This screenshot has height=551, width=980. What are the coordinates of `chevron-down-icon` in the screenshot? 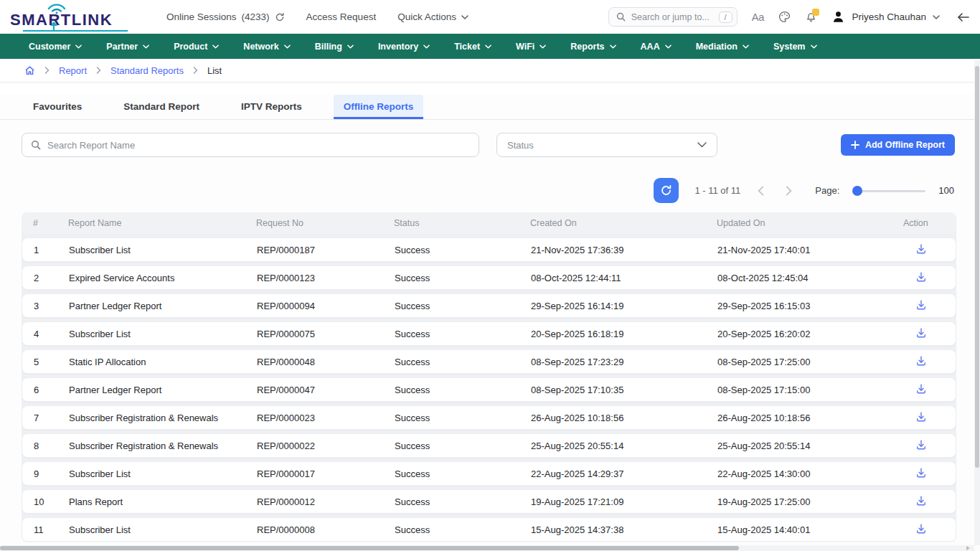 It's located at (350, 47).